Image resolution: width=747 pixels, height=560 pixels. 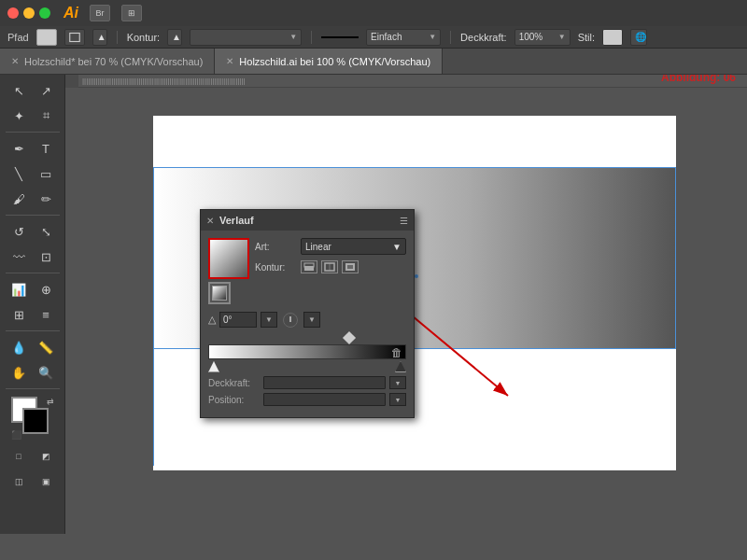 What do you see at coordinates (15, 62) in the screenshot?
I see `tab-close-0: ✕` at bounding box center [15, 62].